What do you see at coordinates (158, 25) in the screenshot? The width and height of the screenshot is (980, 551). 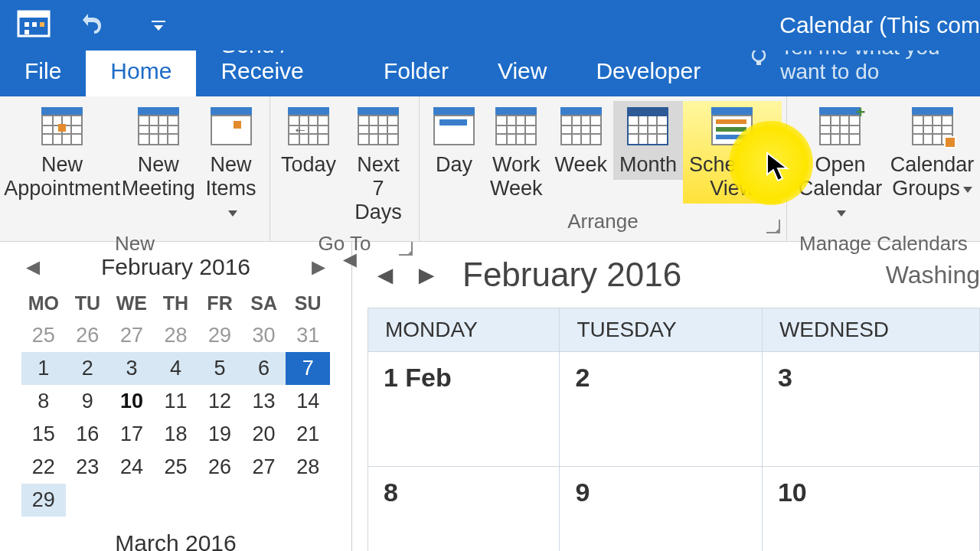 I see `qat-customize-icon` at bounding box center [158, 25].